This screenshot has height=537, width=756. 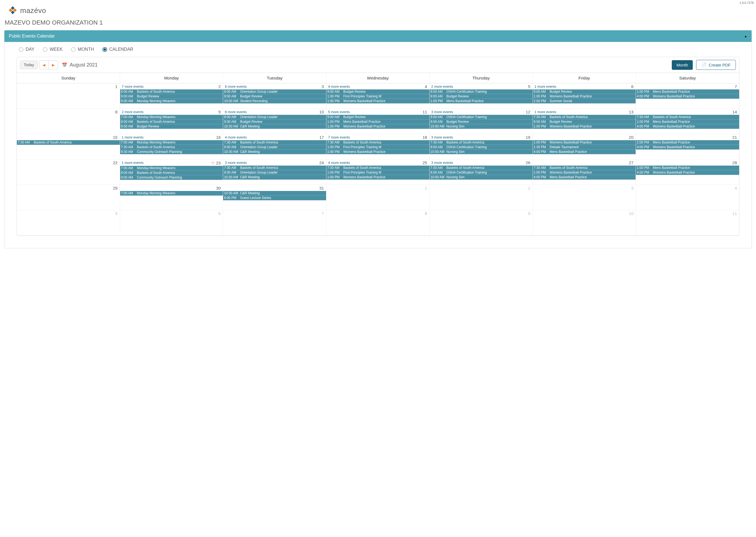 What do you see at coordinates (53, 50) in the screenshot?
I see `view-tab-week: WEEK` at bounding box center [53, 50].